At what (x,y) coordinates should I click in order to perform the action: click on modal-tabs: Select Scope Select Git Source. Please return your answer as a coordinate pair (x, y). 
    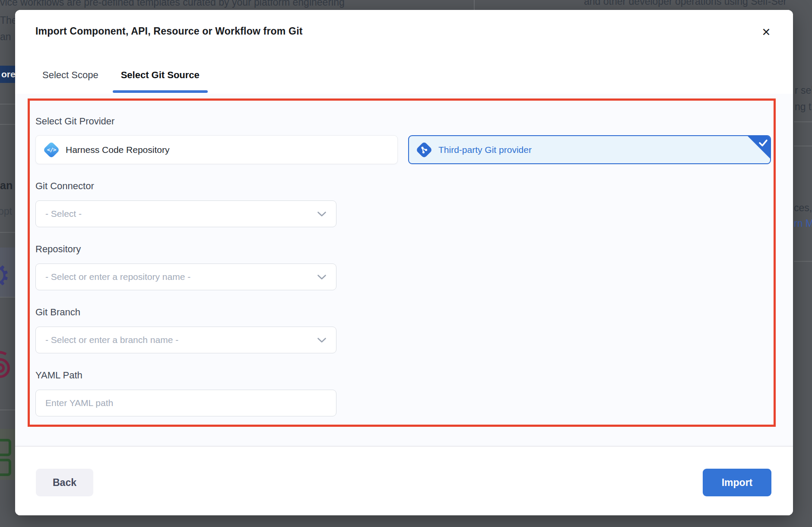
    Looking at the image, I should click on (121, 82).